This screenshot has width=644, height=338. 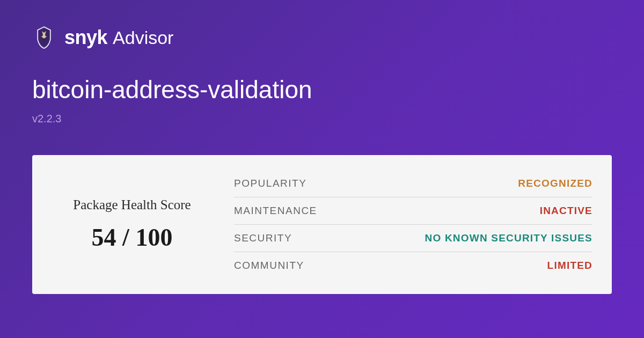 I want to click on metric-row-community: COMMUNITY LIMITED, so click(x=413, y=266).